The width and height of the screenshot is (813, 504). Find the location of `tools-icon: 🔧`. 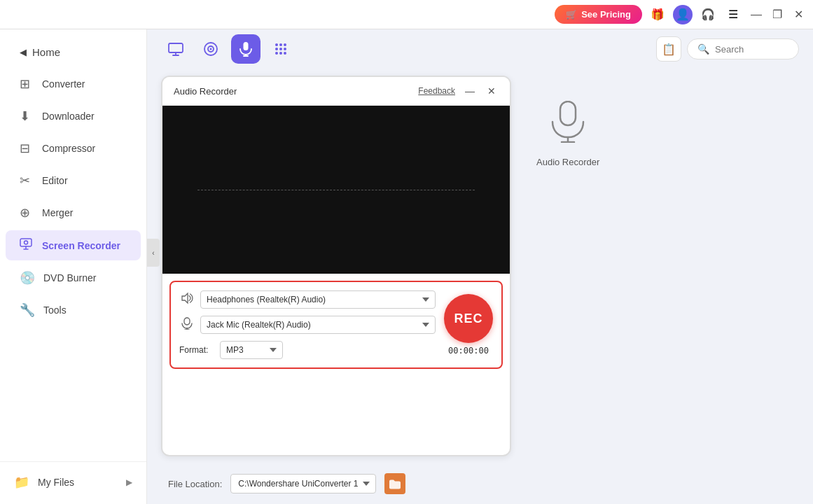

tools-icon: 🔧 is located at coordinates (27, 310).